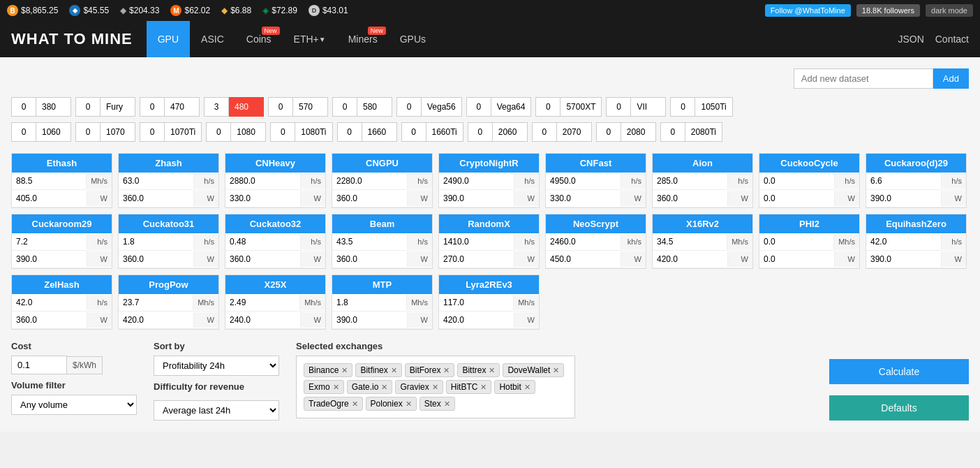 This screenshot has width=980, height=468. Describe the element at coordinates (54, 107) in the screenshot. I see `gpu-label: 380` at that location.